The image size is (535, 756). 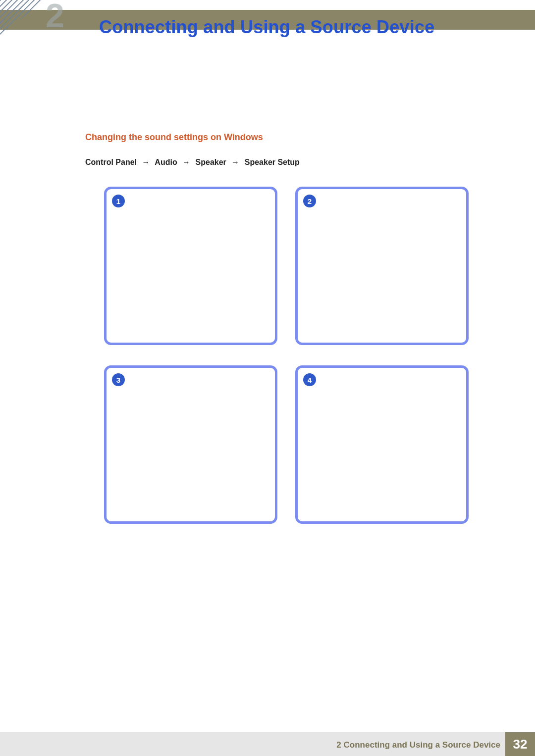 I want to click on breadcrumb-item: Speaker, so click(x=211, y=162).